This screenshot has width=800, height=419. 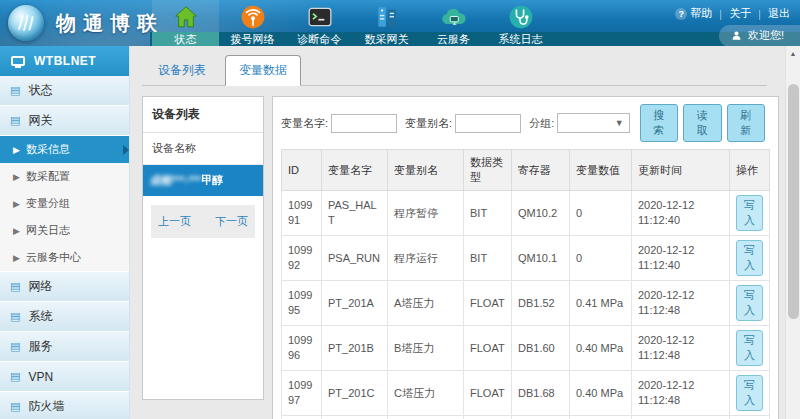 I want to click on nav-item-1: 状态, so click(x=186, y=23).